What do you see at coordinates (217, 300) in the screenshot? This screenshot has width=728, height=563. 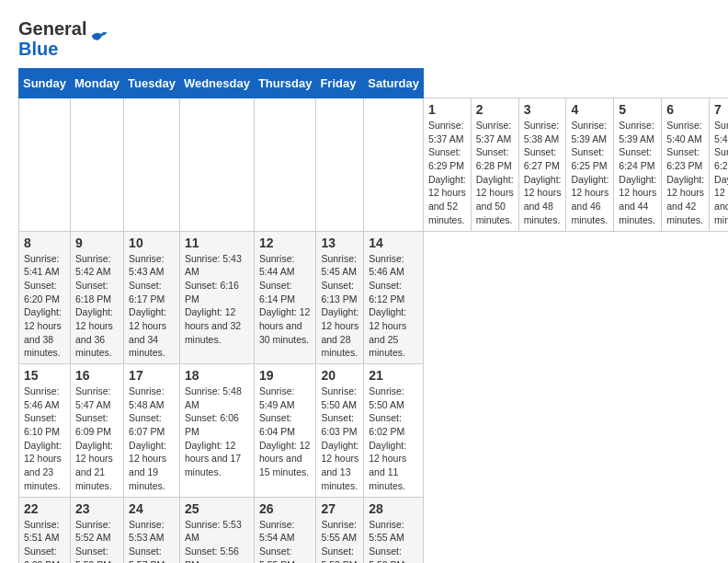 I see `day-info: Sunrise: 5:43 AMSunset: 6:16 PMDaylight:…` at bounding box center [217, 300].